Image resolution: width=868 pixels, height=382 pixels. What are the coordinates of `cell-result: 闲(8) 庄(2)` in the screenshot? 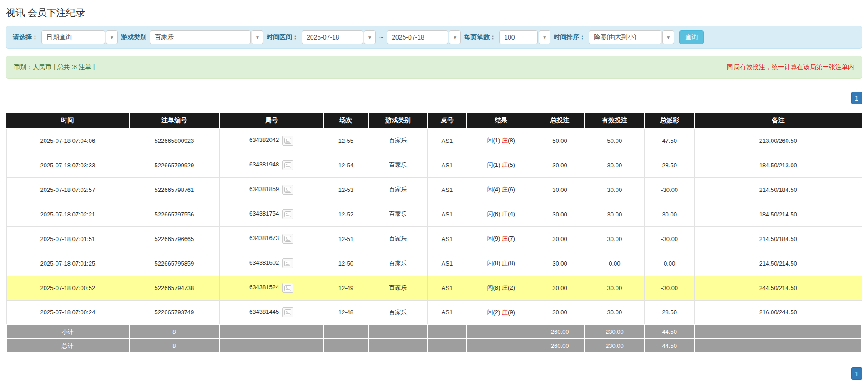 It's located at (501, 288).